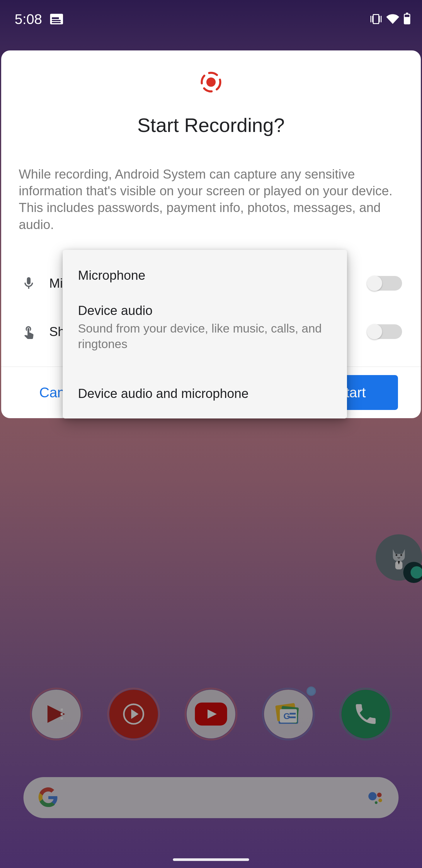 Image resolution: width=422 pixels, height=868 pixels. Describe the element at coordinates (211, 860) in the screenshot. I see `navigation-handle` at that location.